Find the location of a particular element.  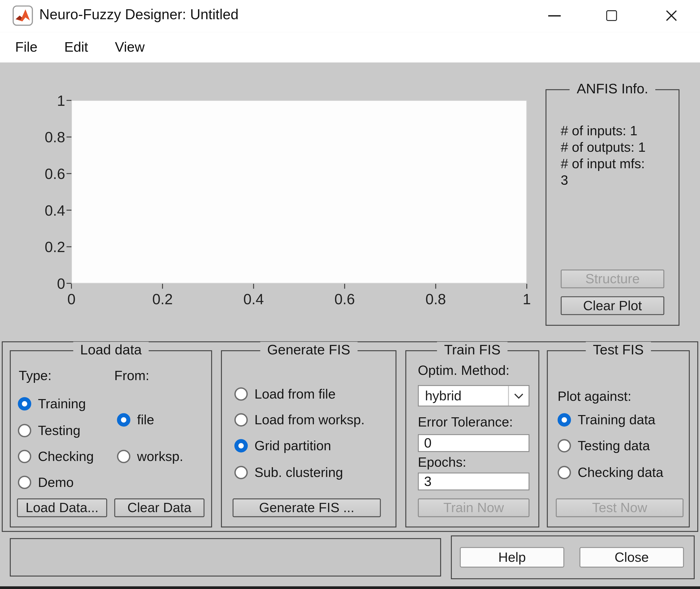

plot-against-label: Plot against: is located at coordinates (594, 396).